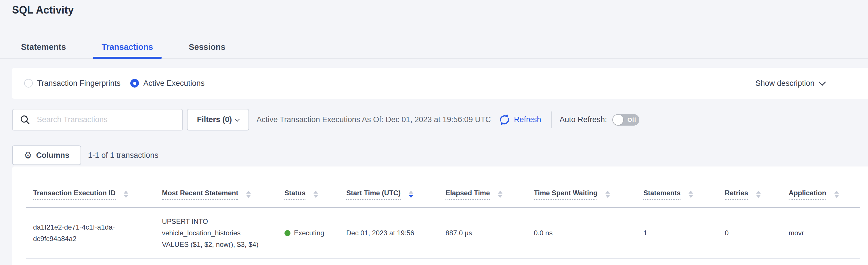 The image size is (868, 265). Describe the element at coordinates (46, 155) in the screenshot. I see `columns-button: ⚙ Columns` at that location.